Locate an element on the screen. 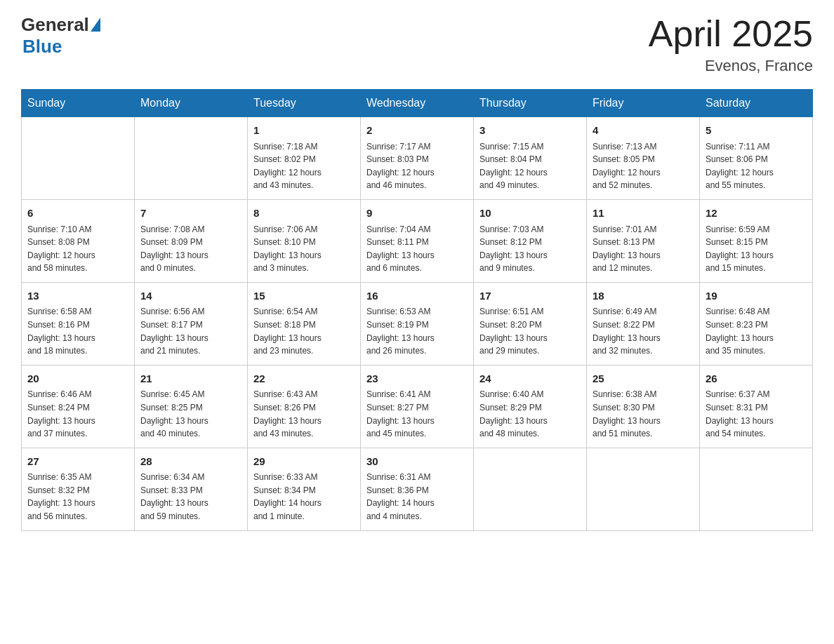 The image size is (834, 644). calendar-cell: 9Sunrise: 7:04 AM Sunset: 8:11 PM Daylig… is located at coordinates (417, 241).